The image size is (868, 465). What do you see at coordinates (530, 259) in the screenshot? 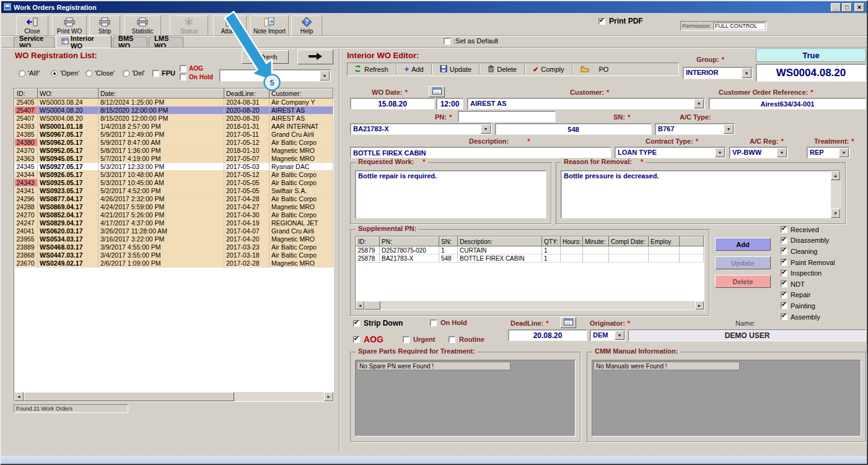
I see `table-row: 25878BA21783-X548BOTTLE FIREX CABIN1` at bounding box center [530, 259].